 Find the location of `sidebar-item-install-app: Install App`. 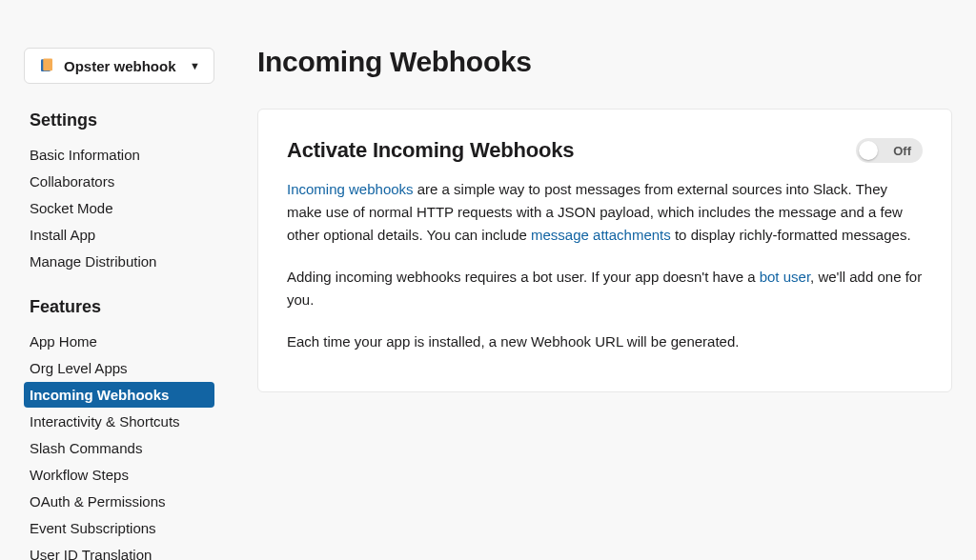

sidebar-item-install-app: Install App is located at coordinates (119, 234).